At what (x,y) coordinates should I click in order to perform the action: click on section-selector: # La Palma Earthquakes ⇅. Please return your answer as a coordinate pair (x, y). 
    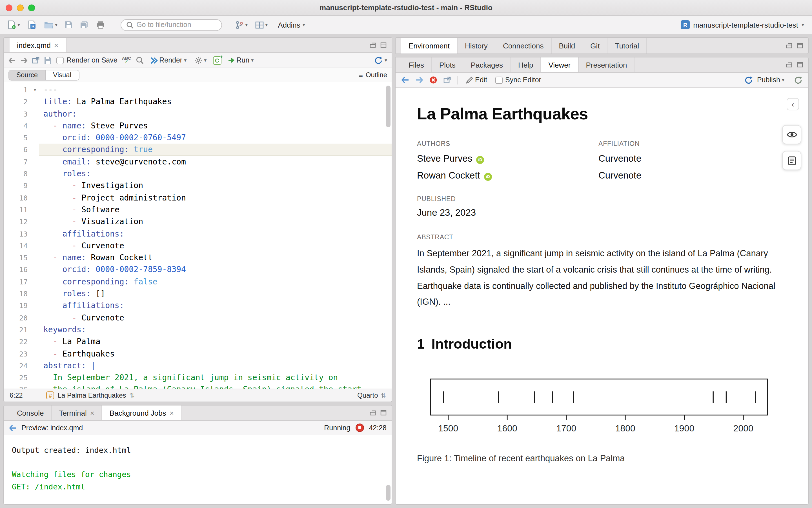
    Looking at the image, I should click on (91, 395).